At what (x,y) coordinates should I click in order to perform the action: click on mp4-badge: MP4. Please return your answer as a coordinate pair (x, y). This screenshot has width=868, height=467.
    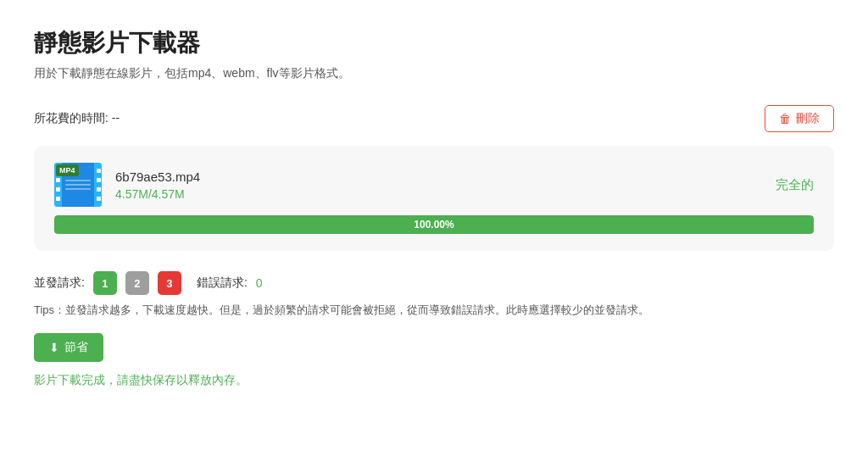
    Looking at the image, I should click on (68, 170).